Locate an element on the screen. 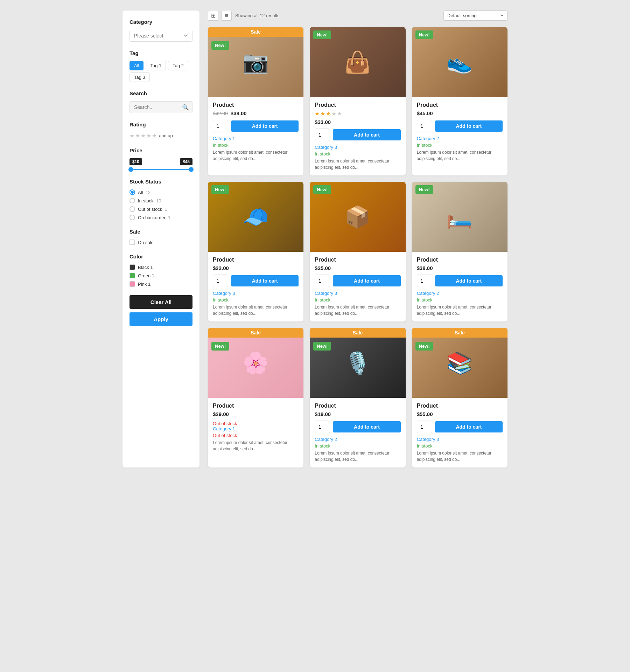 This screenshot has height=672, width=630. product-body: Product $42.00 $38.00 Add to cart Catego… is located at coordinates (255, 132).